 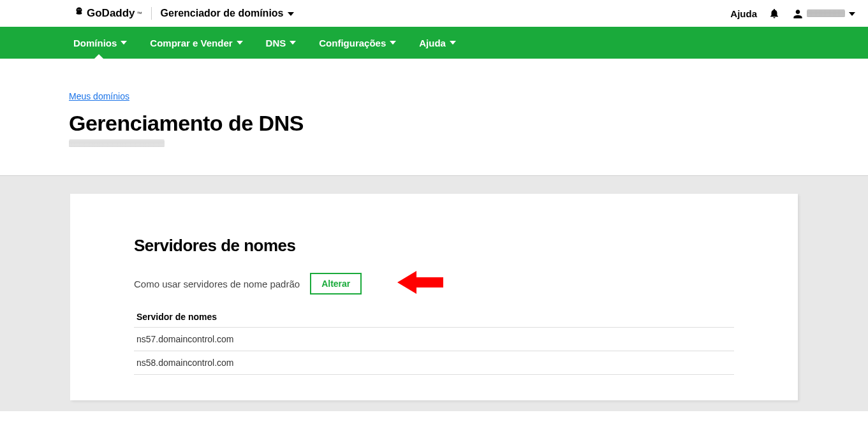 What do you see at coordinates (196, 43) in the screenshot?
I see `nav-item-comprar-vender: Comprar e Vender` at bounding box center [196, 43].